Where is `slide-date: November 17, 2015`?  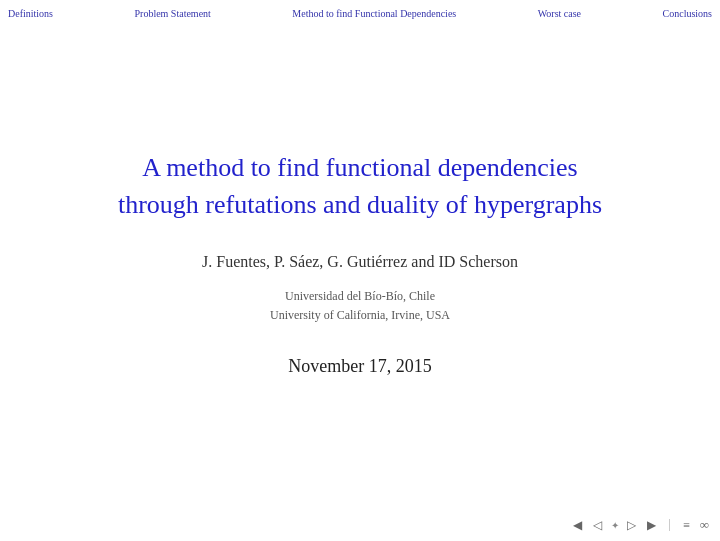 slide-date: November 17, 2015 is located at coordinates (360, 366).